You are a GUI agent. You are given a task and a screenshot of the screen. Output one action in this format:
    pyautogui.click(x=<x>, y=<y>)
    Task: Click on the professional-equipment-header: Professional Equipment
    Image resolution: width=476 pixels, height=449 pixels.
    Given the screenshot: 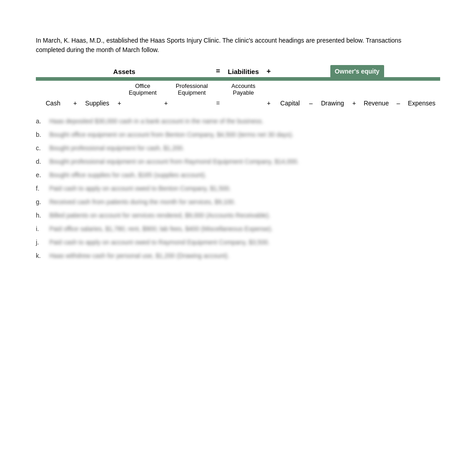 What is the action you would take?
    pyautogui.click(x=192, y=89)
    